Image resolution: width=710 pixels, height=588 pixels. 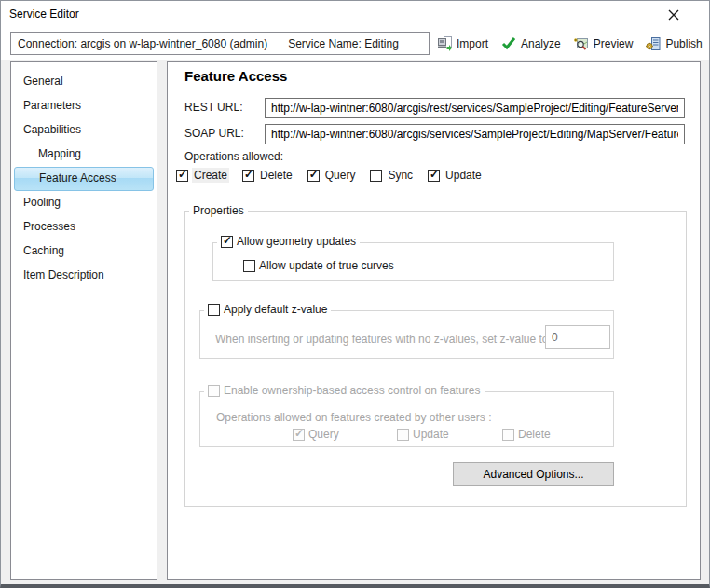 What do you see at coordinates (434, 175) in the screenshot?
I see `update-checkbox-box: ✓` at bounding box center [434, 175].